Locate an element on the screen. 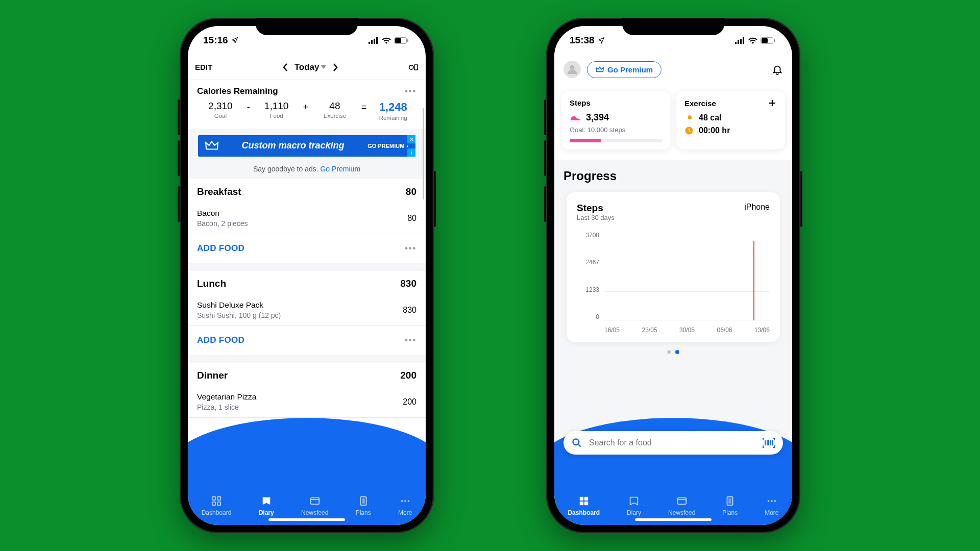 This screenshot has height=551, width=980. date-label: Today is located at coordinates (307, 67).